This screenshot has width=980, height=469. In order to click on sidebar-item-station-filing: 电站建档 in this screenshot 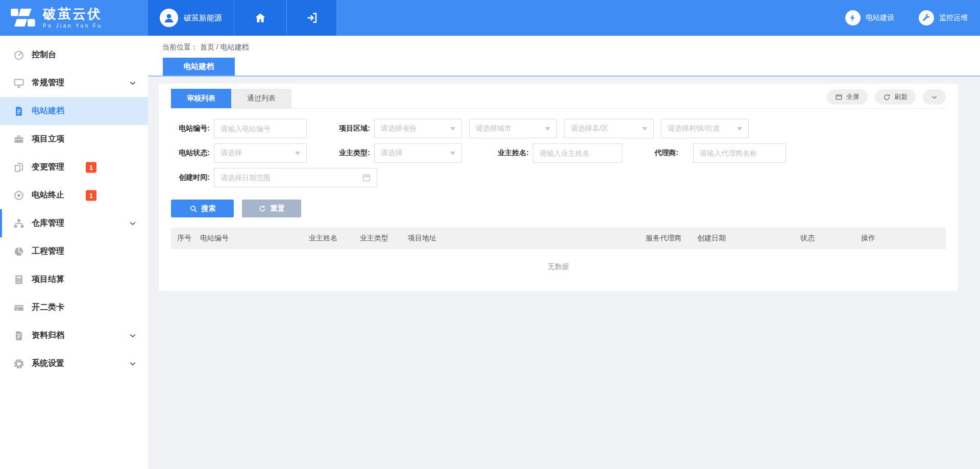, I will do `click(74, 111)`.